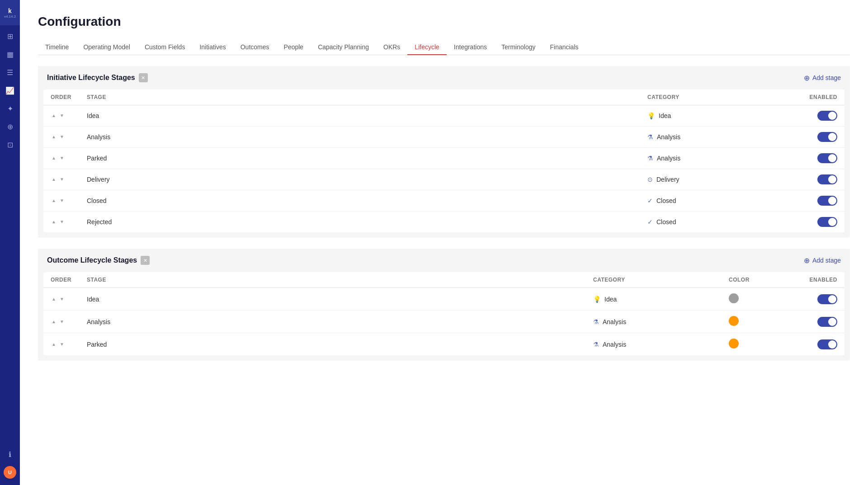 This screenshot has height=485, width=868. What do you see at coordinates (444, 137) in the screenshot?
I see `table-row: ▲ ▼ Analysis ⚗ Analysis` at bounding box center [444, 137].